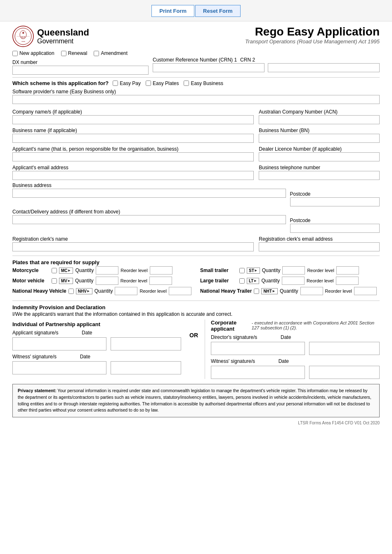 The width and height of the screenshot is (392, 554). Describe the element at coordinates (97, 54) in the screenshot. I see `amendment-checkbox` at that location.